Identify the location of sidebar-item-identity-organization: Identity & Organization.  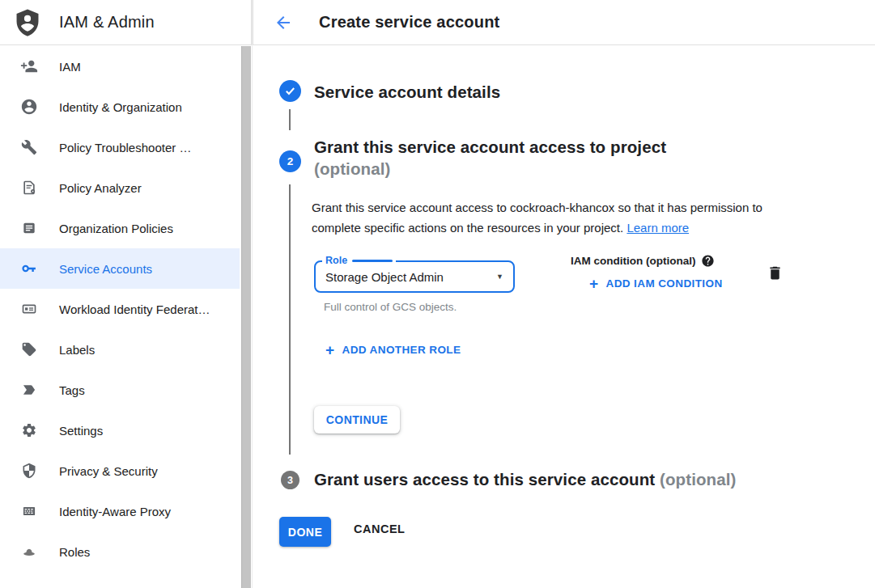
(120, 107).